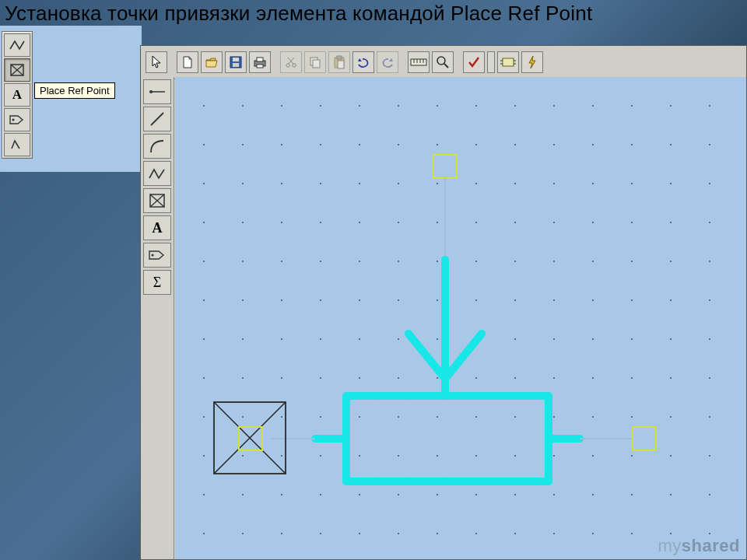 This screenshot has width=747, height=560. What do you see at coordinates (157, 282) in the screenshot?
I see `sigma-icon: Σ` at bounding box center [157, 282].